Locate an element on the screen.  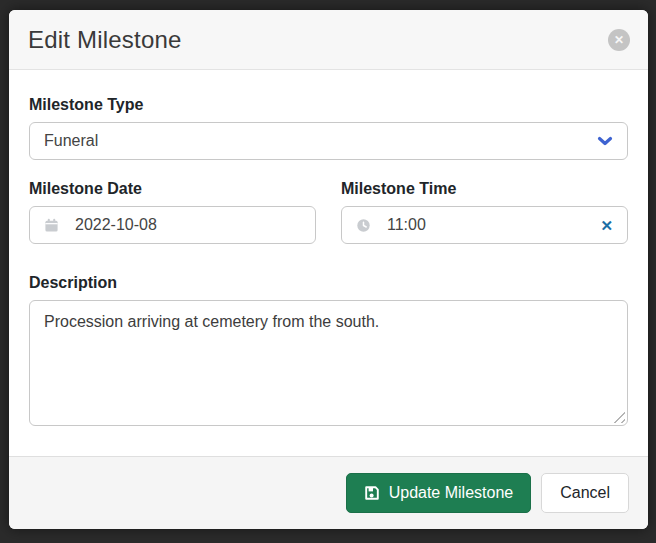
update-milestone-button: Update Milestone is located at coordinates (439, 493).